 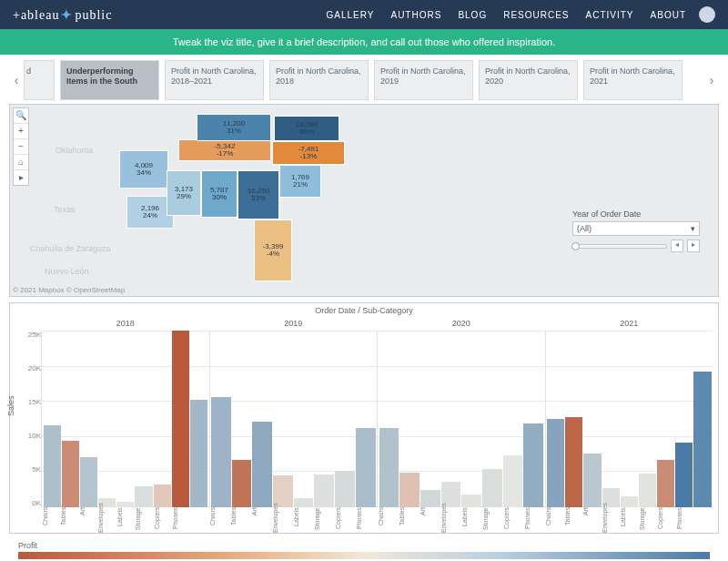 I want to click on bar-2018-Storage, so click(x=144, y=497).